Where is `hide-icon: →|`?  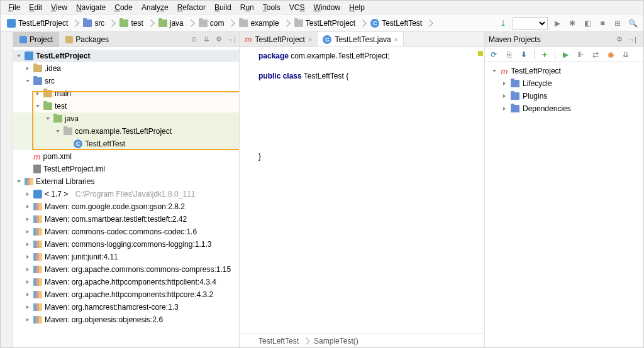
hide-icon: →| is located at coordinates (231, 40).